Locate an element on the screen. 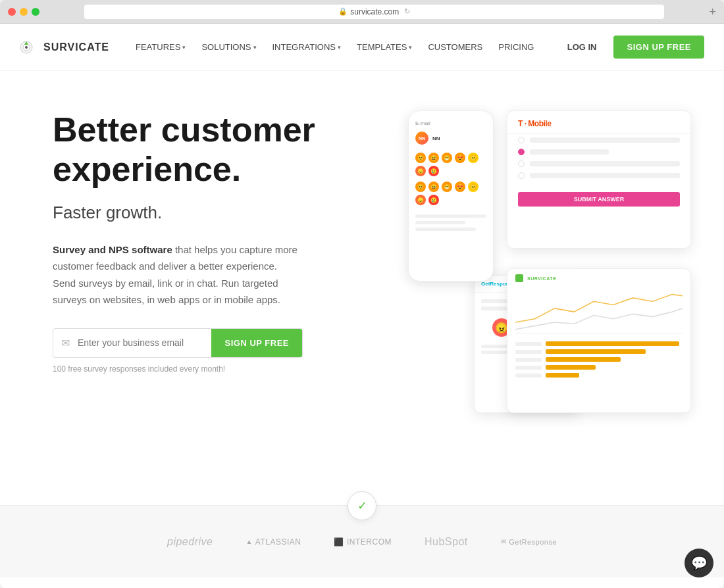 The height and width of the screenshot is (588, 724). tmobile-card: T · Mobile is located at coordinates (599, 180).